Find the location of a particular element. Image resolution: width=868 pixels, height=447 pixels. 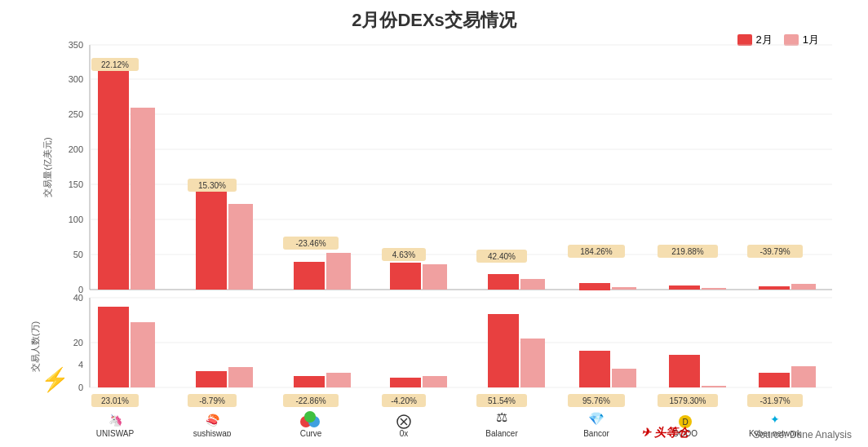

svg-text: 300 is located at coordinates (76, 79).